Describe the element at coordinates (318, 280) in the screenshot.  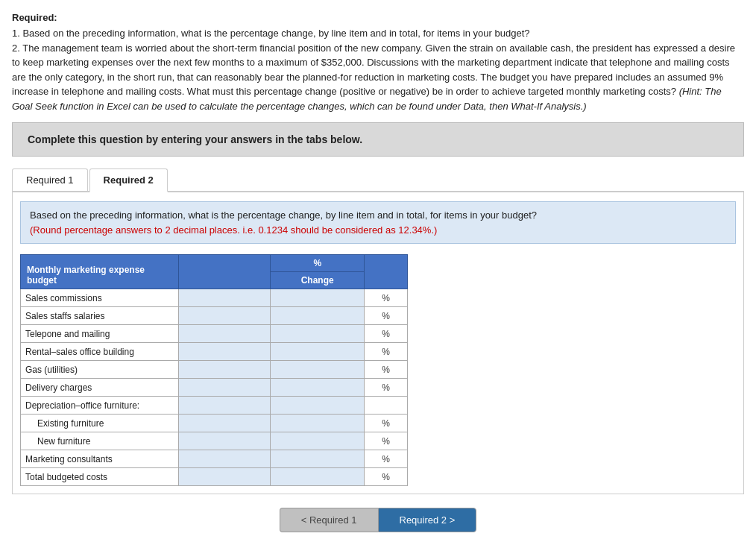
I see `col-header-change: Change` at that location.